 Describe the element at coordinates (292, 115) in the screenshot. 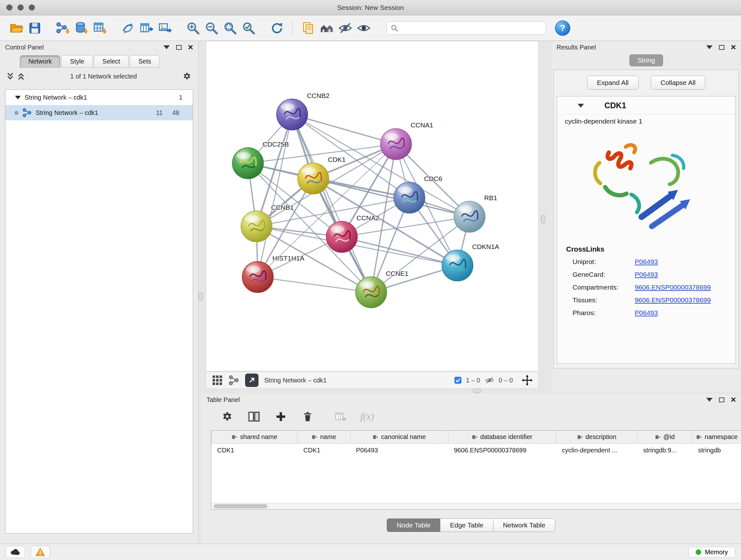

I see `network-node-ccnb2` at that location.